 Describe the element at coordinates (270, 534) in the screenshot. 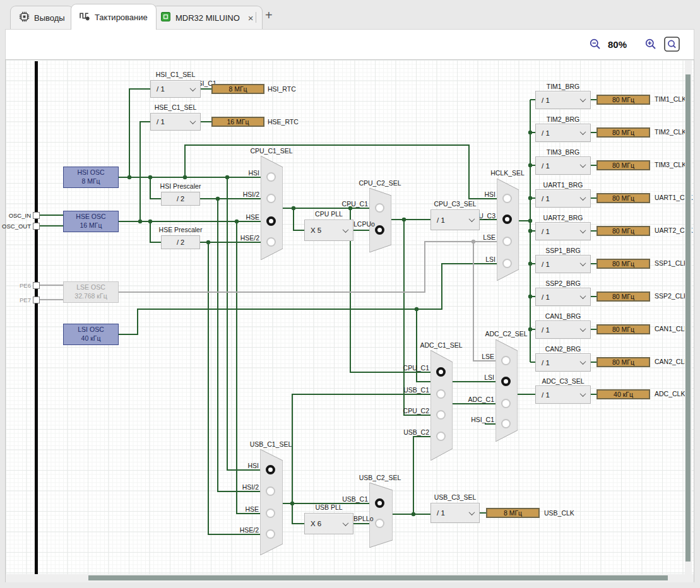

I see `radio-usb-c1-hse2` at that location.